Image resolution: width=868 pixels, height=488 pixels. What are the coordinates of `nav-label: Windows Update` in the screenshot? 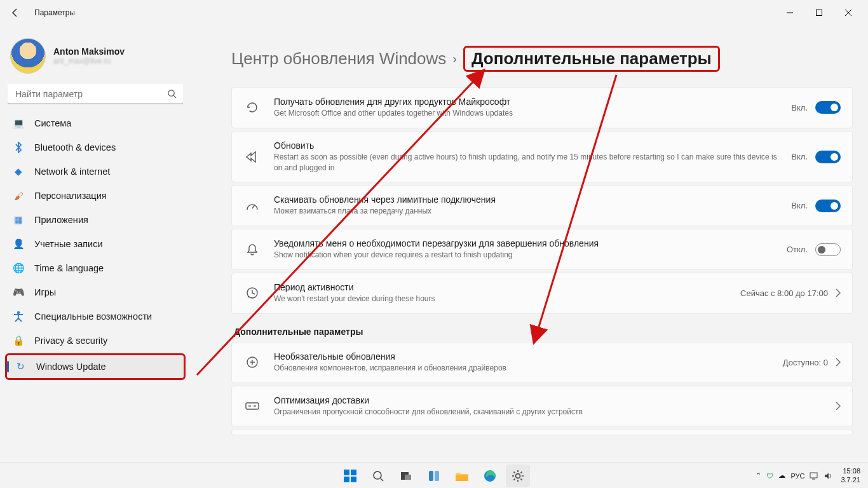 It's located at (71, 367).